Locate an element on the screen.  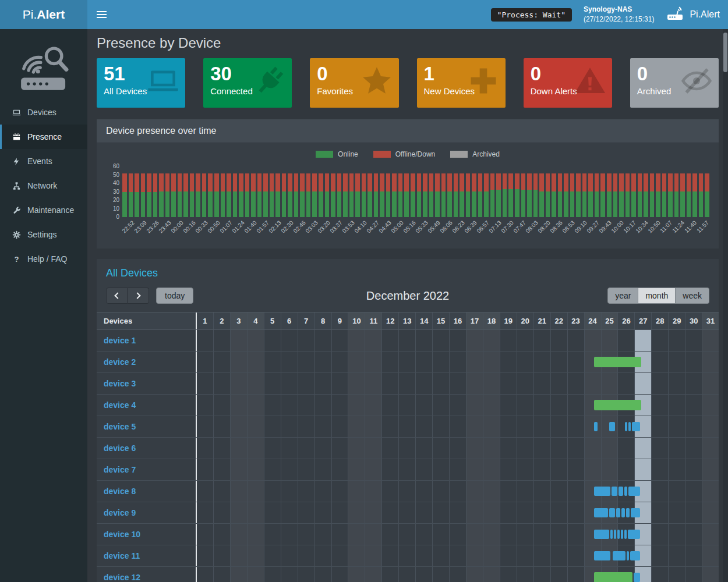
stat-card-archived: 0 Archived is located at coordinates (674, 83).